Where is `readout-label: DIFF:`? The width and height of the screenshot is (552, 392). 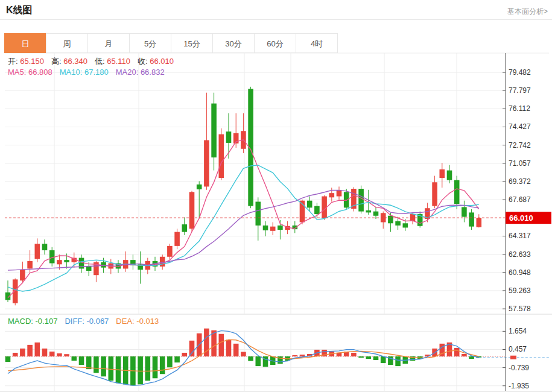 readout-label: DIFF: is located at coordinates (75, 321).